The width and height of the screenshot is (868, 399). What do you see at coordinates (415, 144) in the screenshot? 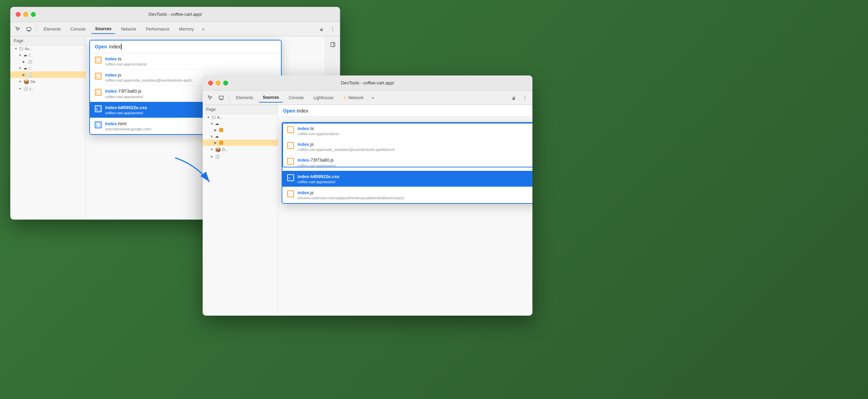
I see `file-name-2-2: index.js` at bounding box center [415, 144].